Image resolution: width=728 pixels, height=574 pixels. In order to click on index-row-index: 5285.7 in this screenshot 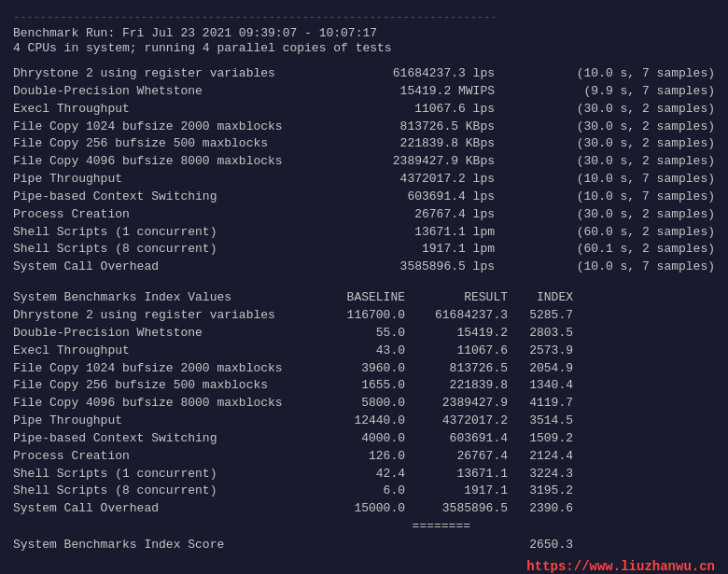, I will do `click(540, 315)`.